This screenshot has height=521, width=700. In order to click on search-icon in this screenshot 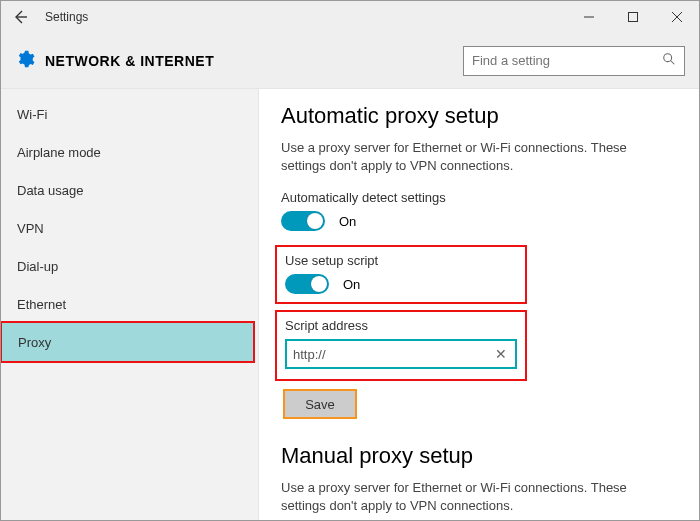, I will do `click(669, 60)`.